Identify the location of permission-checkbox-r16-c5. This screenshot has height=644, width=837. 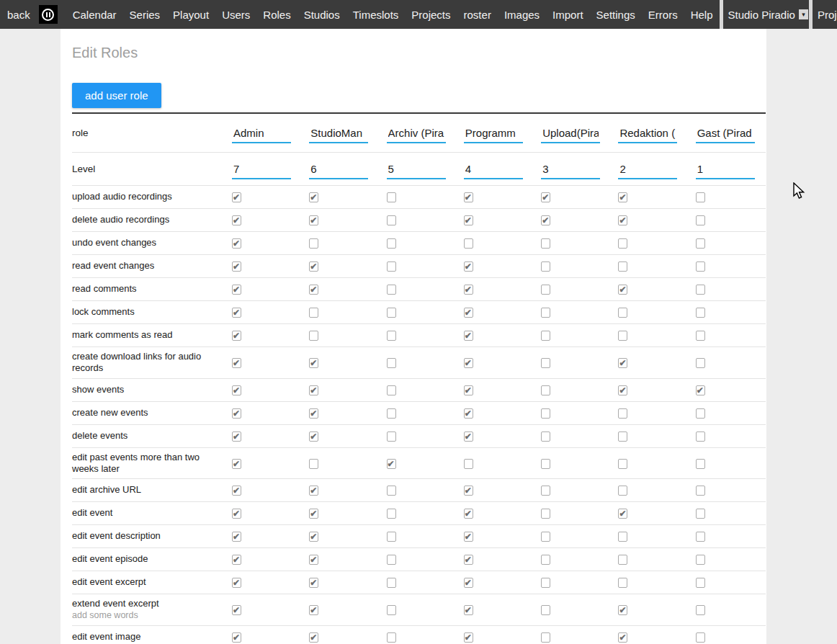
(622, 583).